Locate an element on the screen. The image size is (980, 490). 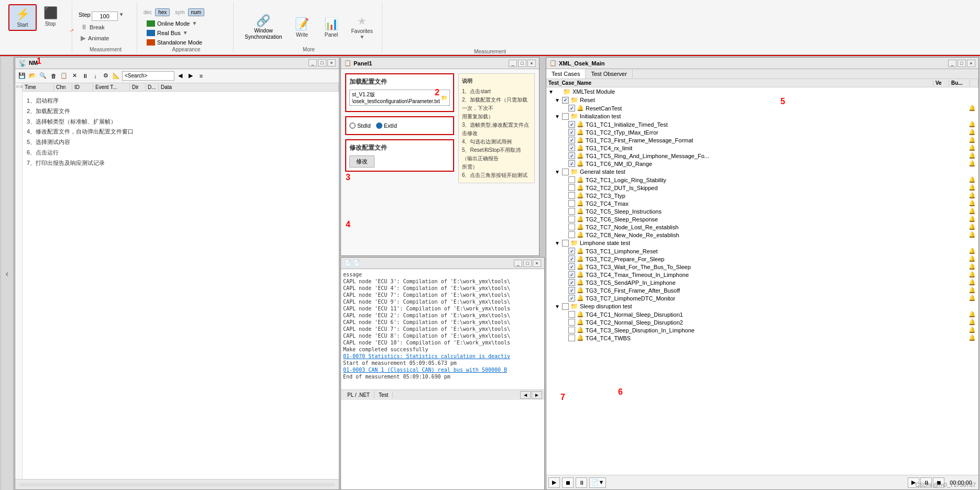
extid-radio: ExtId is located at coordinates (387, 126).